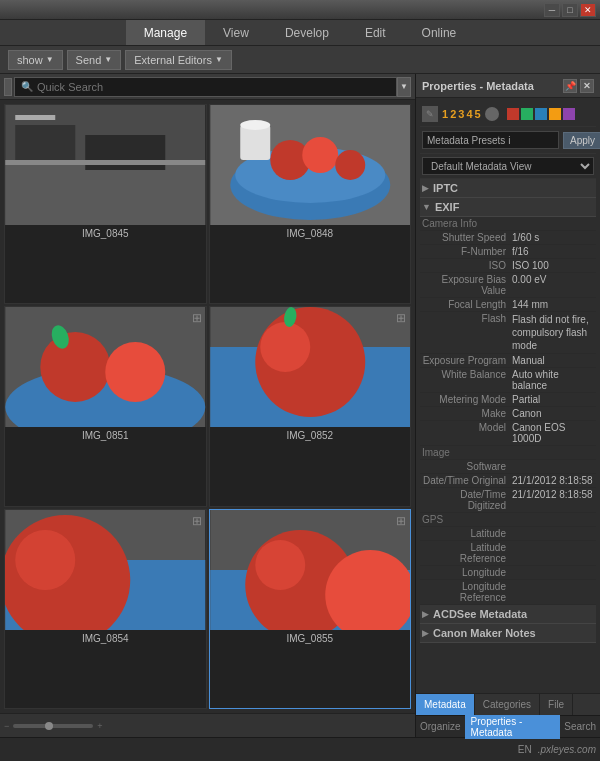 The image size is (600, 761). I want to click on rating-row: ✎ 1 2 3 4 5, so click(508, 114).